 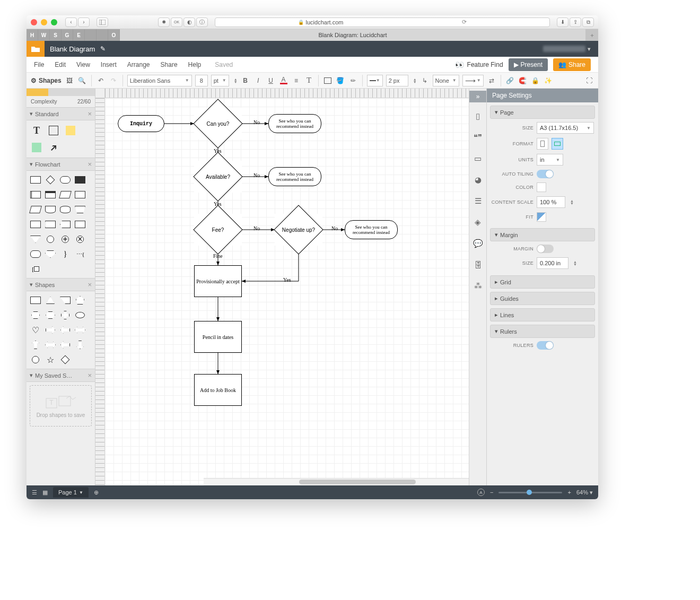 I want to click on documents-icon, so click(x=36, y=49).